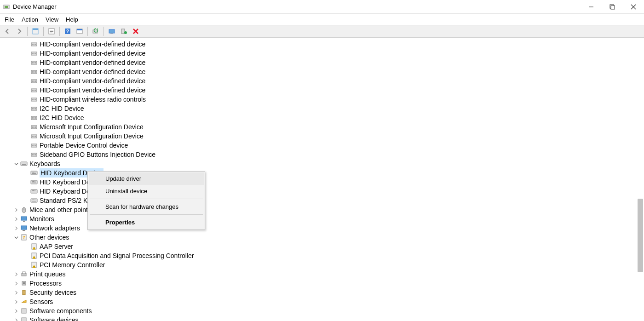 The height and width of the screenshot is (321, 644). Describe the element at coordinates (633, 7) in the screenshot. I see `close-button` at that location.